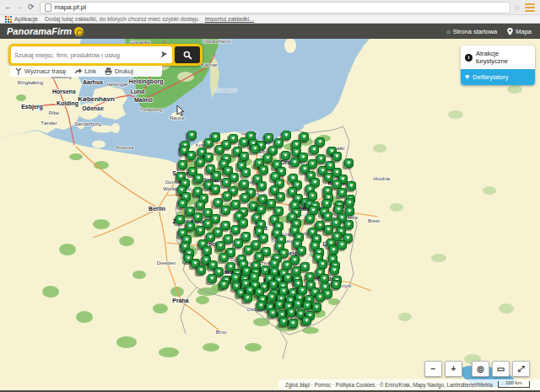  What do you see at coordinates (389, 384) in the screenshot?
I see `attribution-links: Zgłoś błąd · Pomoc · Polityka Cookies · …` at bounding box center [389, 384].